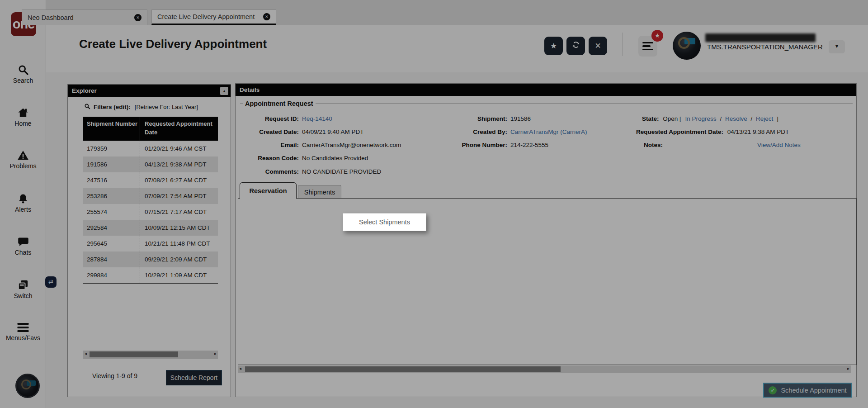  I want to click on sidebar-item-label: Search, so click(23, 81).